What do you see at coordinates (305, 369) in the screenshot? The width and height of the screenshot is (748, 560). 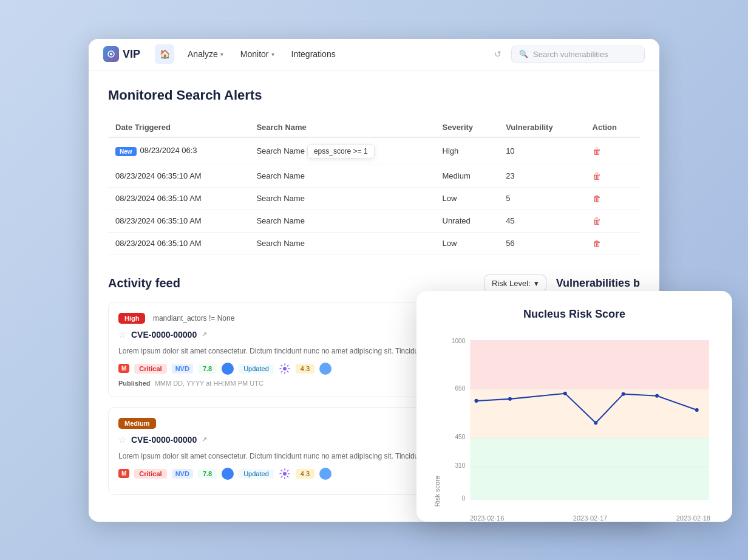 I see `tag-score-43-1: 4.3` at bounding box center [305, 369].